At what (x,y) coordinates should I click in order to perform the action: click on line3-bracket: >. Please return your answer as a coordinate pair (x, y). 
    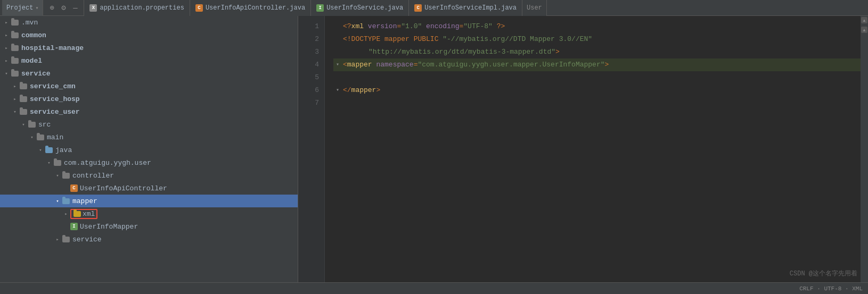
    Looking at the image, I should click on (558, 52).